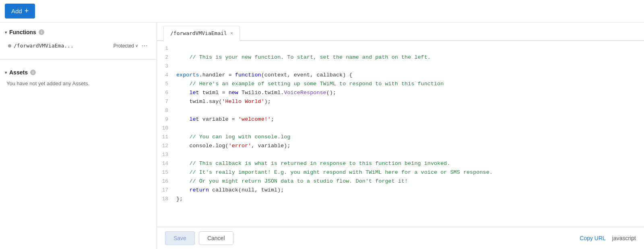  What do you see at coordinates (400, 155) in the screenshot?
I see `code-line: 13` at bounding box center [400, 155].